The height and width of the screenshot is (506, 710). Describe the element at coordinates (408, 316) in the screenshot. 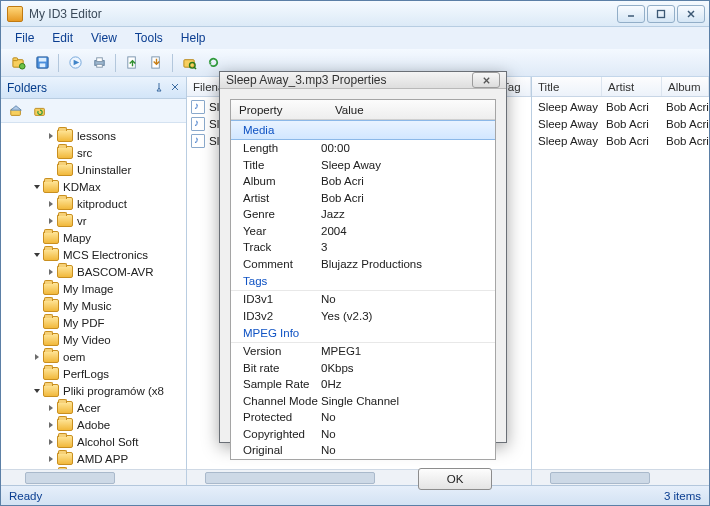

I see `property-value: Yes (v2.3)` at that location.